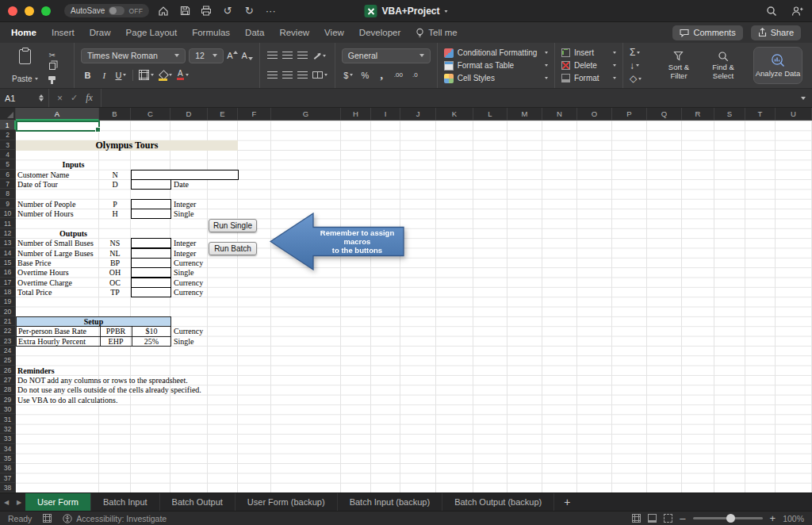 The width and height of the screenshot is (812, 525). I want to click on autosave-toggle: AutoSave OFF, so click(106, 11).